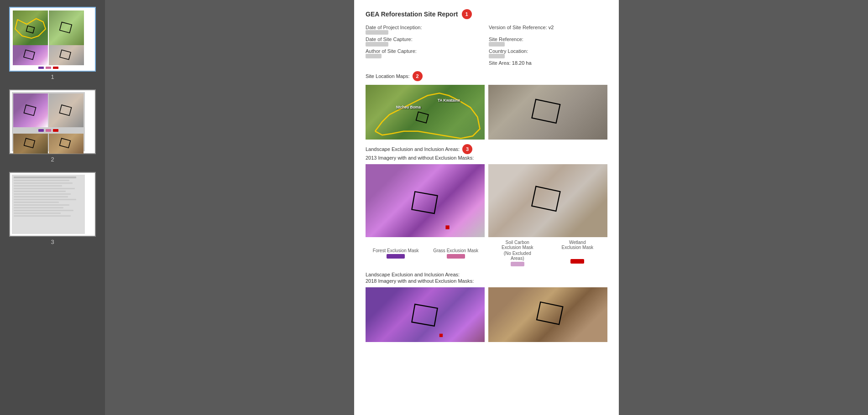 The image size is (868, 415). I want to click on forest-swatch, so click(396, 256).